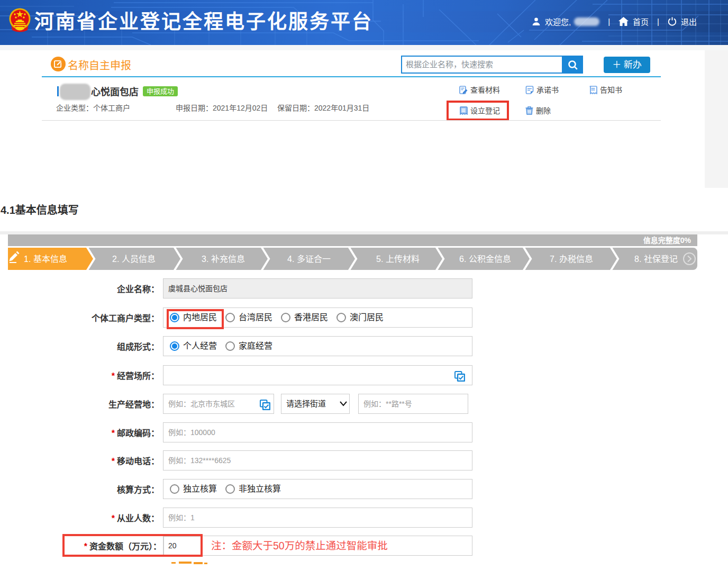 The image size is (728, 570). Describe the element at coordinates (398, 259) in the screenshot. I see `svg-text: 5. 上传材料` at that location.